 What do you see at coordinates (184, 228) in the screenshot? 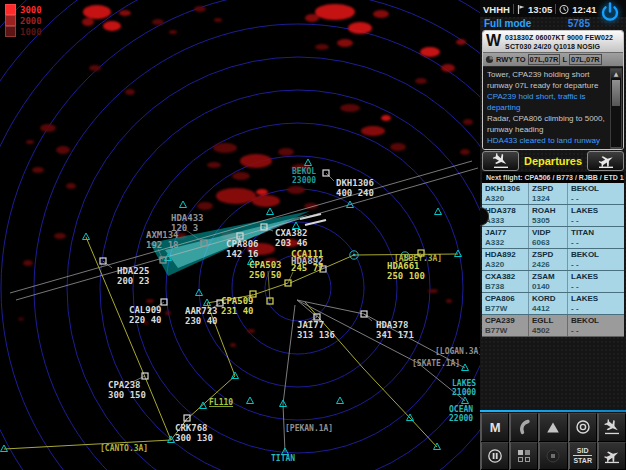
I see `svg-text: 120 3` at bounding box center [184, 228].